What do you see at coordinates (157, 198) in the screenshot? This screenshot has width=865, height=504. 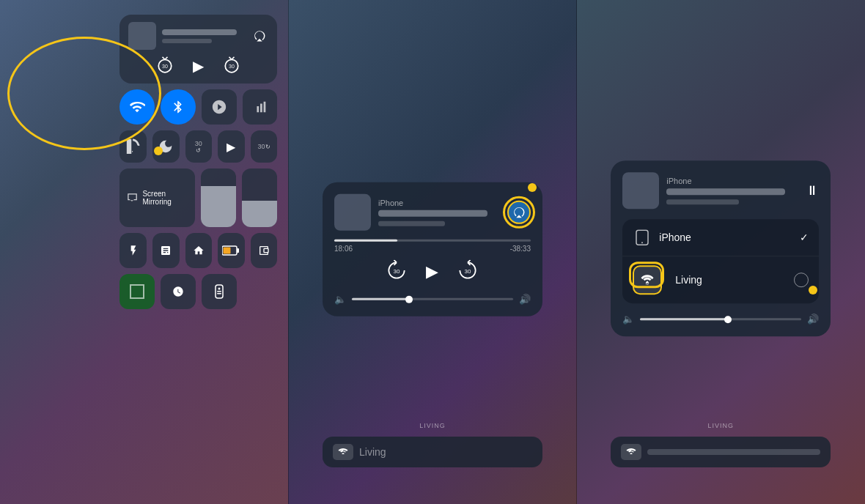 I see `screen-mirroring-button: Screen Mirroring` at bounding box center [157, 198].